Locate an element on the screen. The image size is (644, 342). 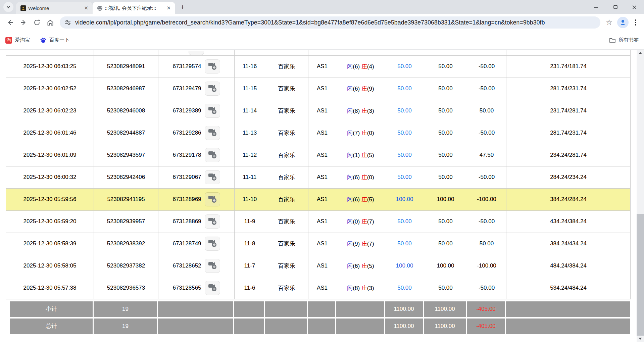
table-row: 2025-12-30 05:59:20523082939957673128869… is located at coordinates (318, 222).